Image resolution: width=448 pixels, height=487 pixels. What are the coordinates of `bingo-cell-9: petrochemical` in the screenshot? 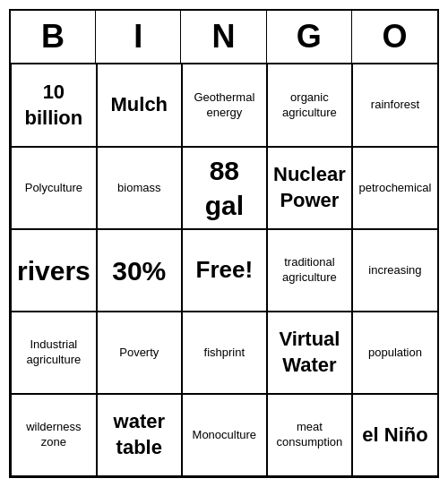 It's located at (394, 188).